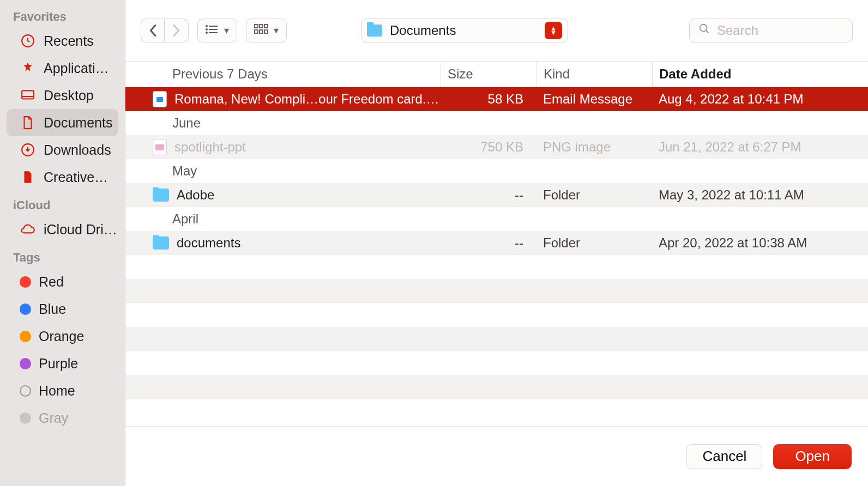 The height and width of the screenshot is (486, 868). Describe the element at coordinates (28, 123) in the screenshot. I see `document-icon` at that location.